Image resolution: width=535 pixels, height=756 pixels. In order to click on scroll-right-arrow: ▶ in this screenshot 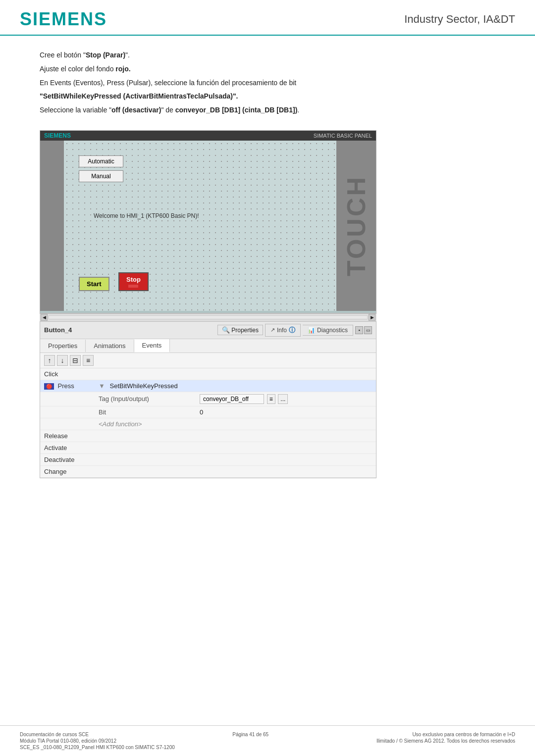, I will do `click(372, 317)`.